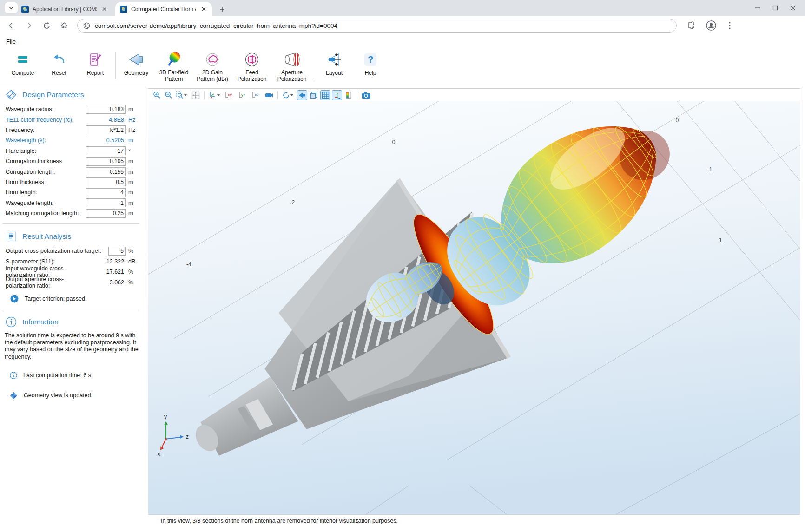 The height and width of the screenshot is (532, 805). What do you see at coordinates (106, 203) in the screenshot?
I see `waveguide-length-input` at bounding box center [106, 203].